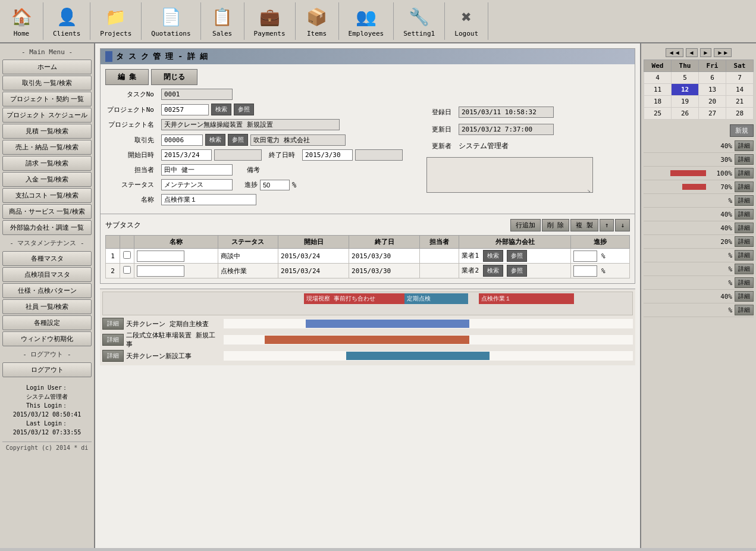 The width and height of the screenshot is (756, 551). Describe the element at coordinates (182, 140) in the screenshot. I see `client-code-input` at that location.